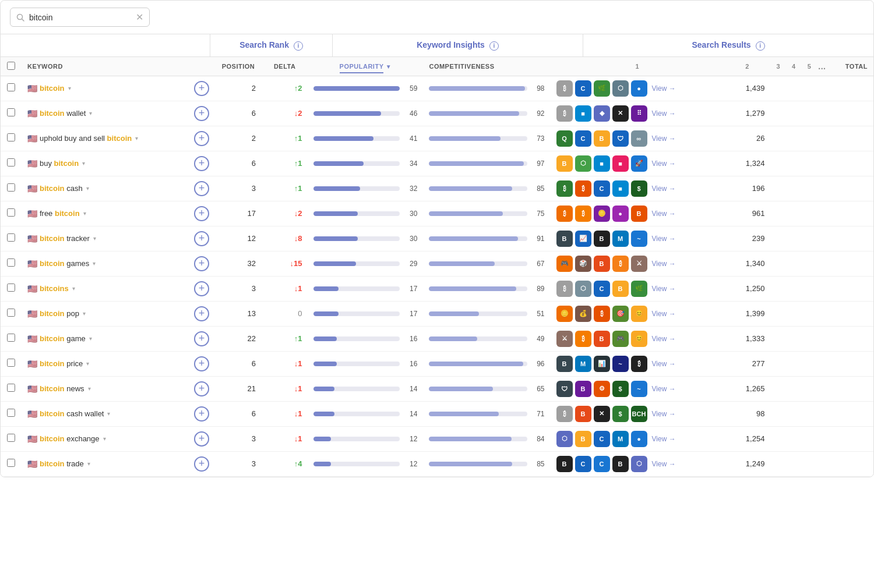 The height and width of the screenshot is (588, 874). What do you see at coordinates (639, 139) in the screenshot?
I see `app-icon-5: ∞` at bounding box center [639, 139].